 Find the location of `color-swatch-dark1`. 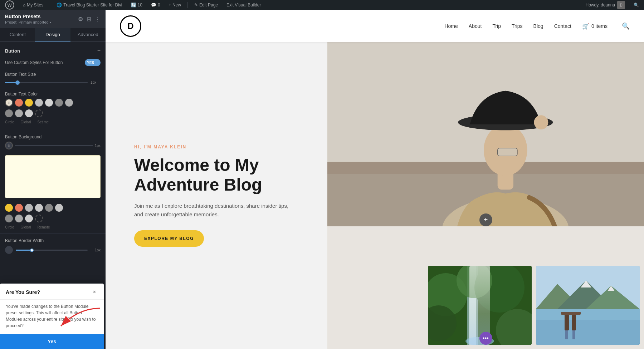

color-swatch-dark1 is located at coordinates (9, 113).